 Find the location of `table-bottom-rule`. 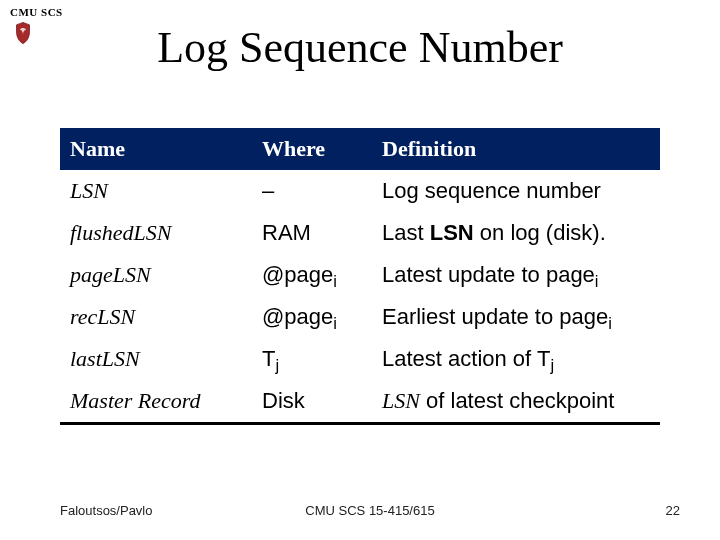

table-bottom-rule is located at coordinates (360, 424).